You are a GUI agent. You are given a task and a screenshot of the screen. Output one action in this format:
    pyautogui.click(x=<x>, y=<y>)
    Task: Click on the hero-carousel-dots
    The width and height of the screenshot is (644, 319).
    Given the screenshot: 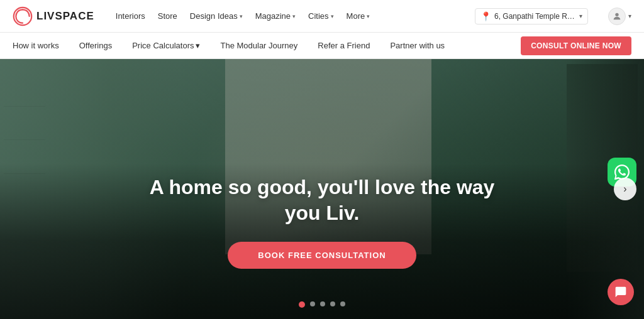 What is the action you would take?
    pyautogui.click(x=322, y=305)
    